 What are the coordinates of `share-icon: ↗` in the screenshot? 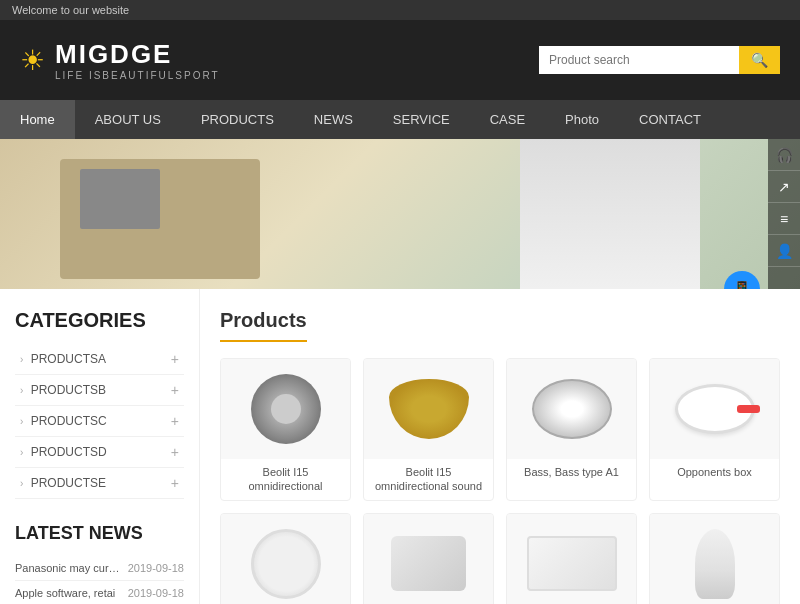 It's located at (784, 187).